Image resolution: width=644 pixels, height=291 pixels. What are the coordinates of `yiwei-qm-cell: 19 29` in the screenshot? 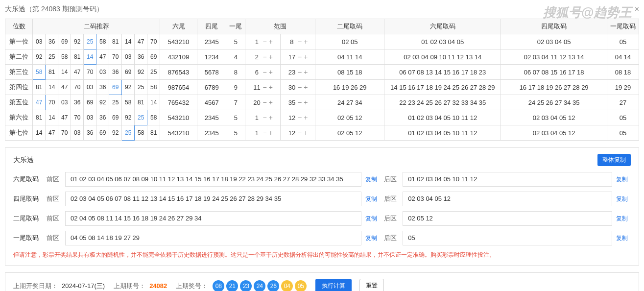 It's located at (623, 87).